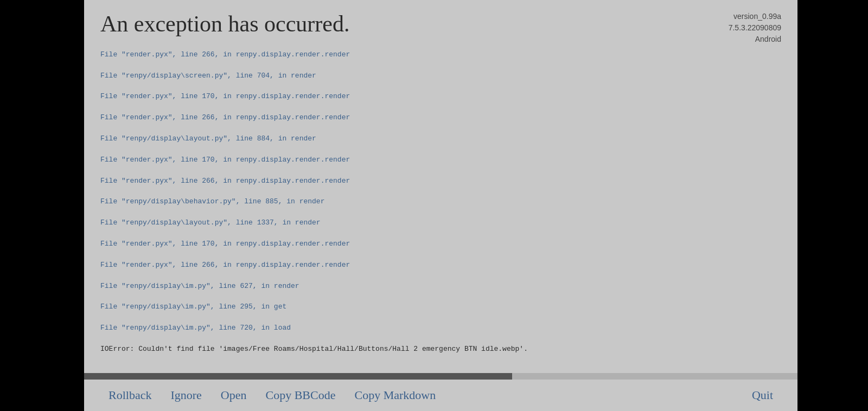 The height and width of the screenshot is (411, 868). What do you see at coordinates (441, 181) in the screenshot?
I see `traceback-line-17: File "render.pyx", line 266, in renpy.di…` at bounding box center [441, 181].